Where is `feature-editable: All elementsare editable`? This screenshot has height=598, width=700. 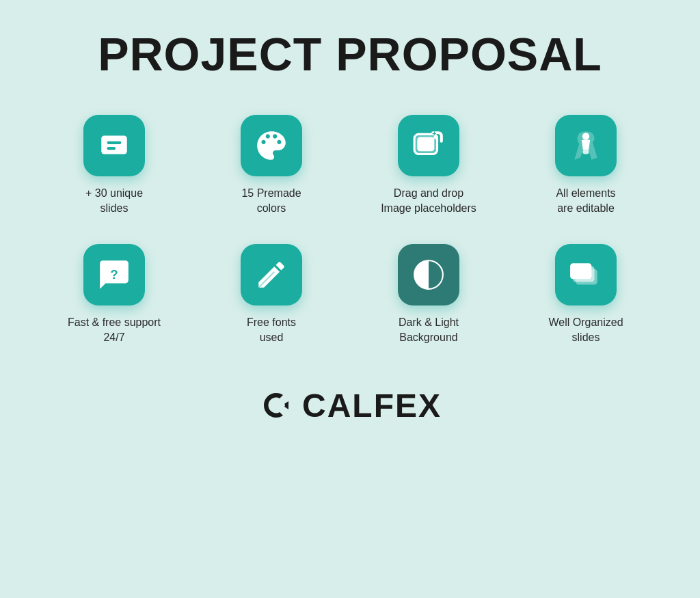 feature-editable: All elementsare editable is located at coordinates (586, 165).